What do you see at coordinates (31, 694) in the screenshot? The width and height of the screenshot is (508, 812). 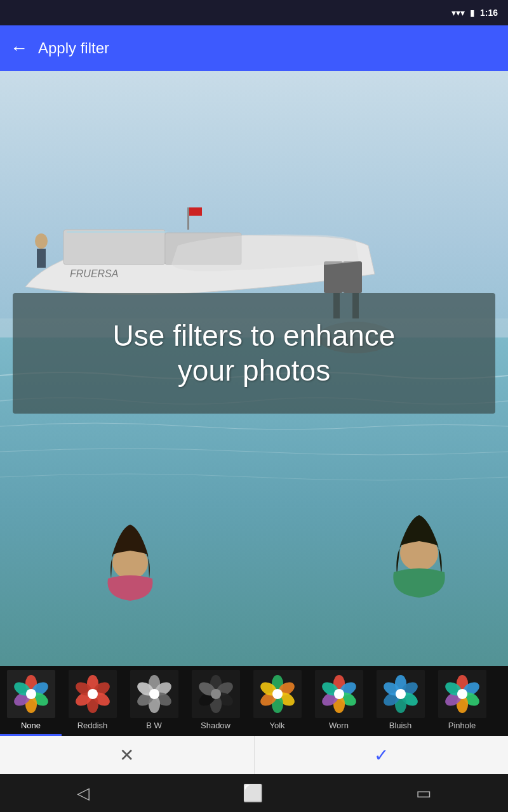 I see `filter-thumb-container-none` at bounding box center [31, 694].